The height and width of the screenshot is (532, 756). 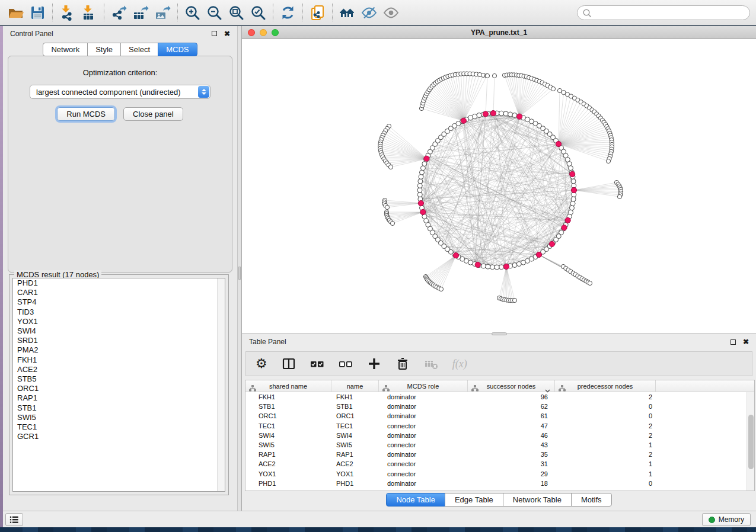 What do you see at coordinates (355, 386) in the screenshot?
I see `column-label: name` at bounding box center [355, 386].